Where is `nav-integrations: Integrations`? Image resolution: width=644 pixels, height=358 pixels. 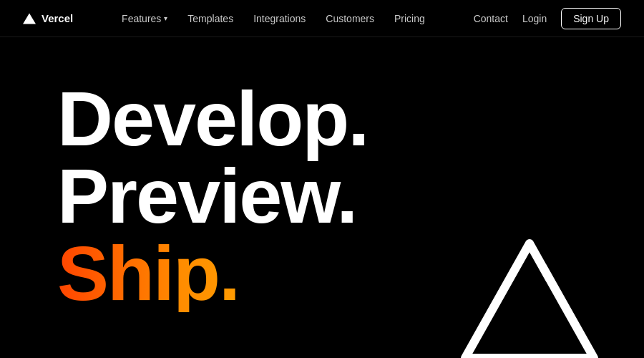
nav-integrations: Integrations is located at coordinates (279, 19).